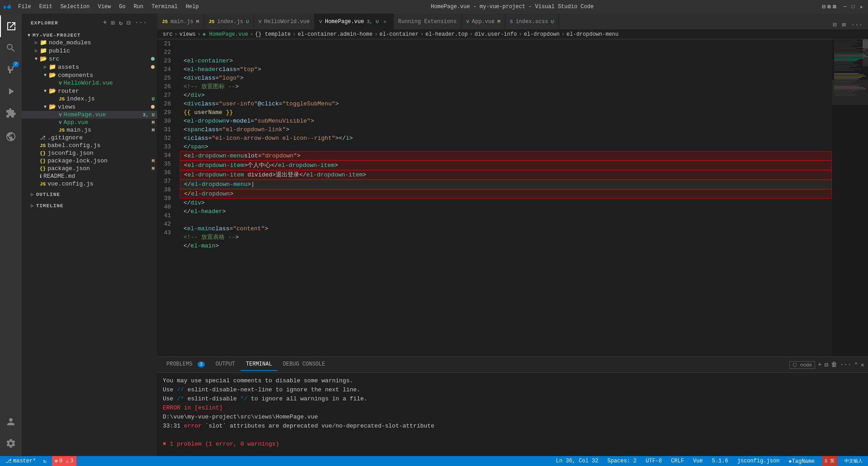 The height and width of the screenshot is (466, 868). I want to click on terminal-split-button: ⊟, so click(826, 365).